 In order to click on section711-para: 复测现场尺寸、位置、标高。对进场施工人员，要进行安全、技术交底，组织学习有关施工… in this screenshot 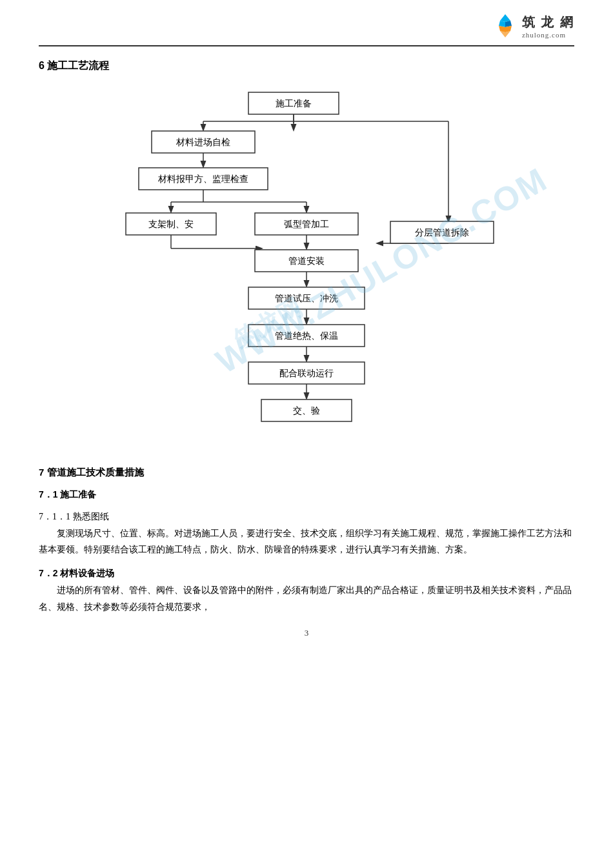, I will do `click(306, 541)`.